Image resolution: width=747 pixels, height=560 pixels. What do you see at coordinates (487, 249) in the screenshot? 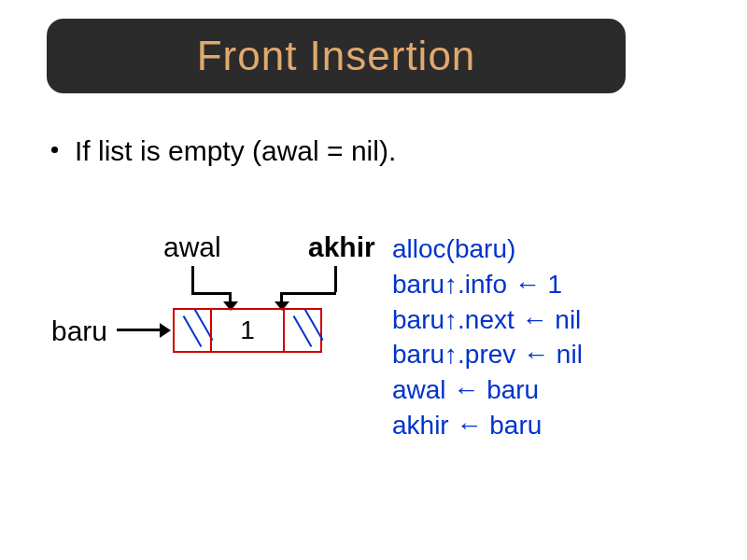
I see `code-line-1: alloc(baru)` at bounding box center [487, 249].